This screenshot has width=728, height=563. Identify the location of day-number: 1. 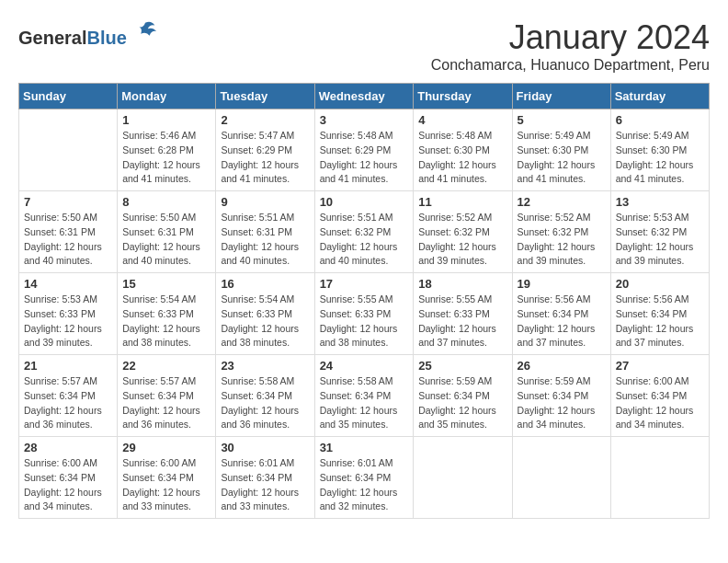
(166, 120).